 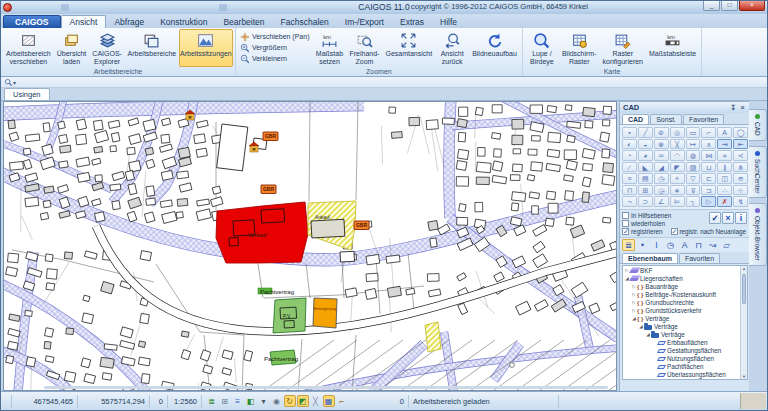 I want to click on cad-tool-cell: ≃, so click(x=662, y=156).